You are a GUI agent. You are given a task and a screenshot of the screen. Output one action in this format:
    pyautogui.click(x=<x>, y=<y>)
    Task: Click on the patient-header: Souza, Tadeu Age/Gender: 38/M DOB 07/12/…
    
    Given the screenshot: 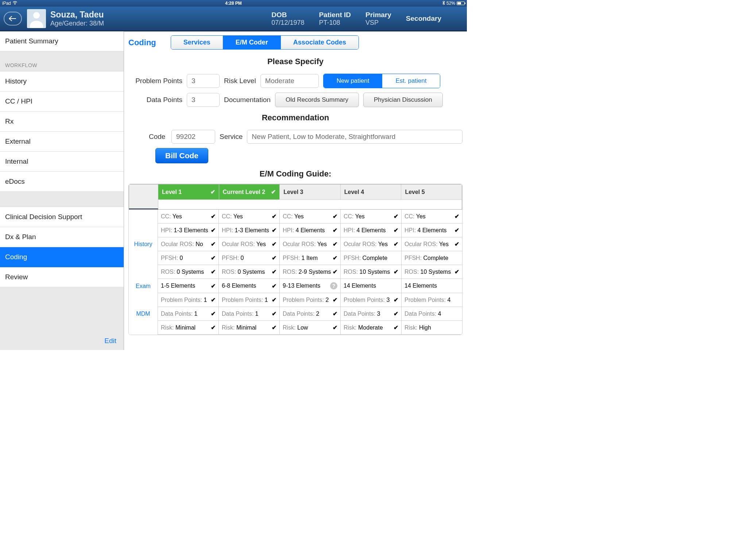 What is the action you would take?
    pyautogui.click(x=233, y=19)
    